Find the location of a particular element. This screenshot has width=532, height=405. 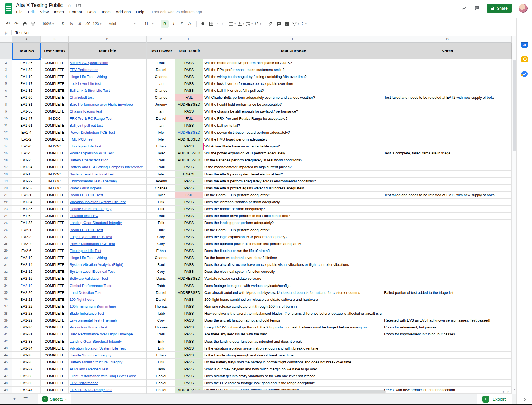

cell-test-purpose: Will the power expansion PCB perform ade… is located at coordinates (293, 154).